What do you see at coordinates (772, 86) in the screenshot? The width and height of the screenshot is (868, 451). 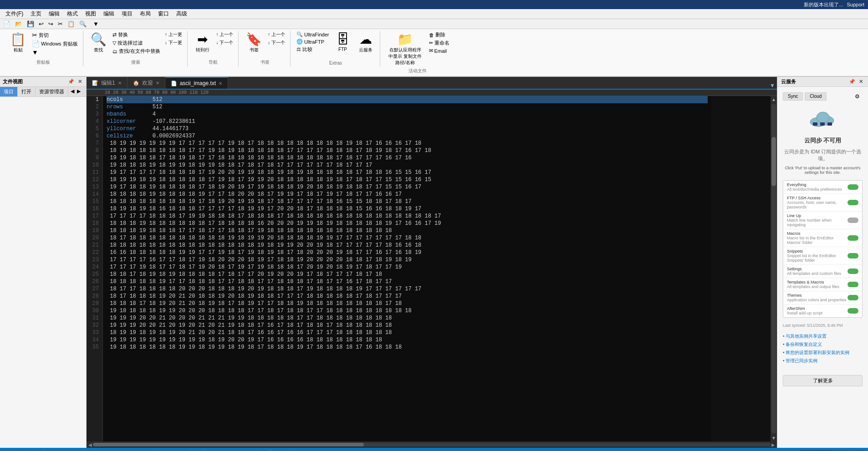 I see `tab-overflow-btn: ▼` at bounding box center [772, 86].